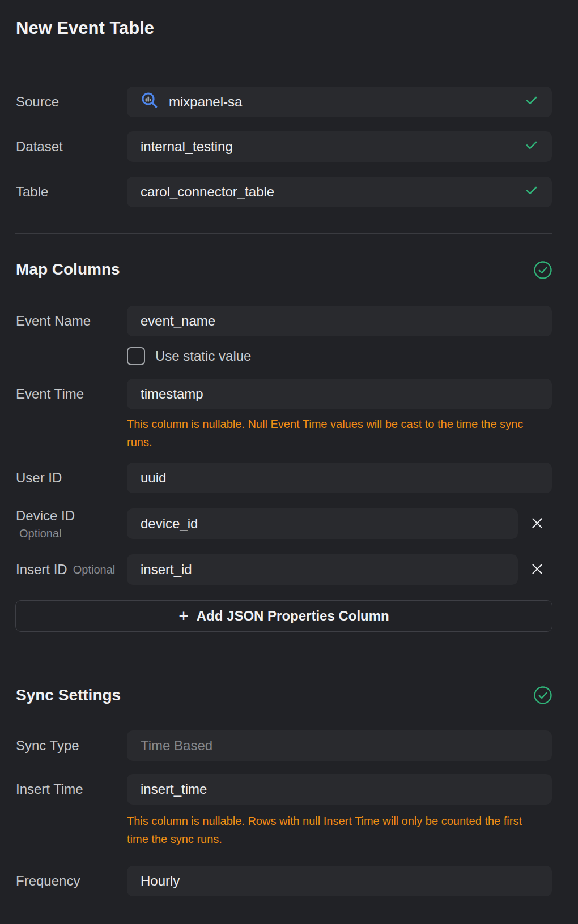 This screenshot has width=578, height=924. I want to click on event-time-nullable-warning: This column is nullable. Null Event Time…, so click(342, 433).